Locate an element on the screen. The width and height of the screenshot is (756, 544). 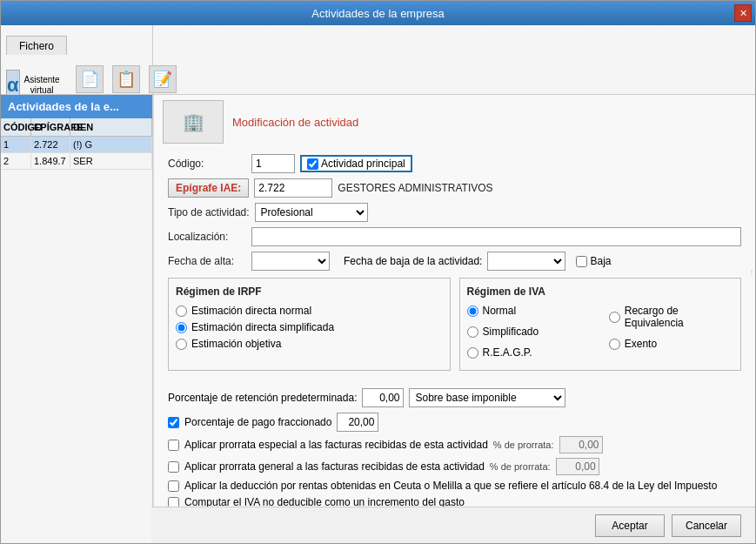
iva-col1: Normal Simplificado R.E.A.G.P. is located at coordinates (529, 334).